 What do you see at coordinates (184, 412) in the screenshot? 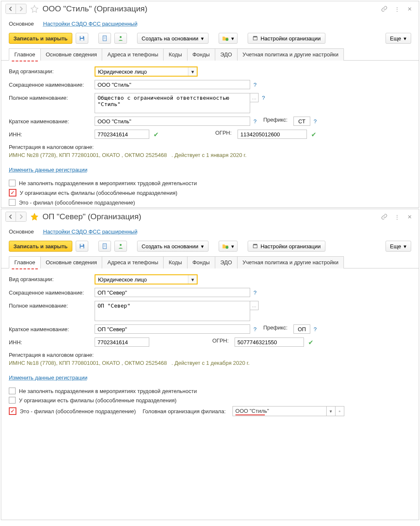
I see `label-parent-org: Головная организация филиала:` at bounding box center [184, 412].